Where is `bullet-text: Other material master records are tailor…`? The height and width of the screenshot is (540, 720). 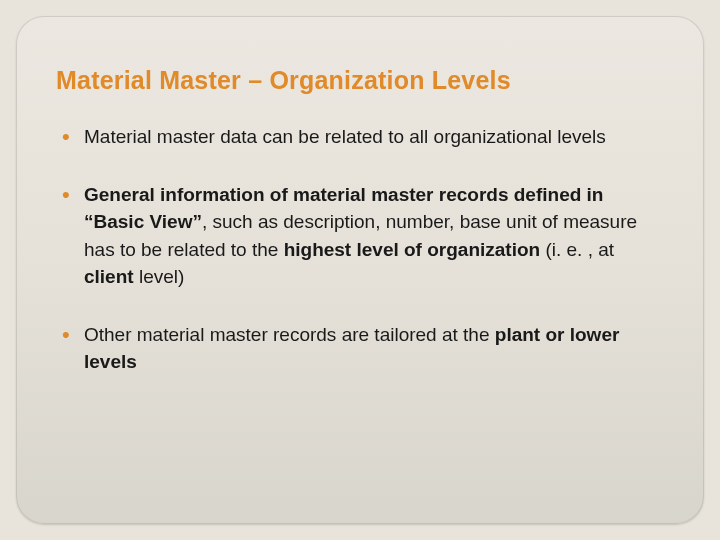 bullet-text: Other material master records are tailor… is located at coordinates (290, 334).